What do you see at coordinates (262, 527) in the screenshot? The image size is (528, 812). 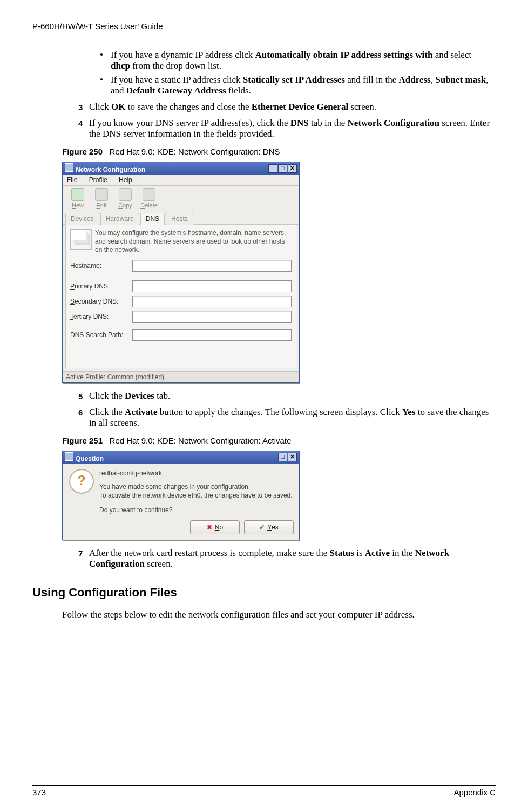 I see `check-icon: ✔` at bounding box center [262, 527].